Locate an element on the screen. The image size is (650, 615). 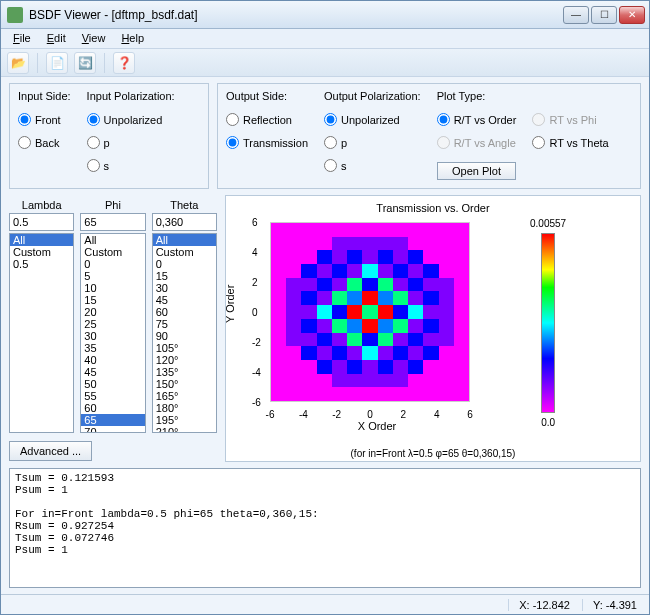
phi-input is located at coordinates (112, 222).